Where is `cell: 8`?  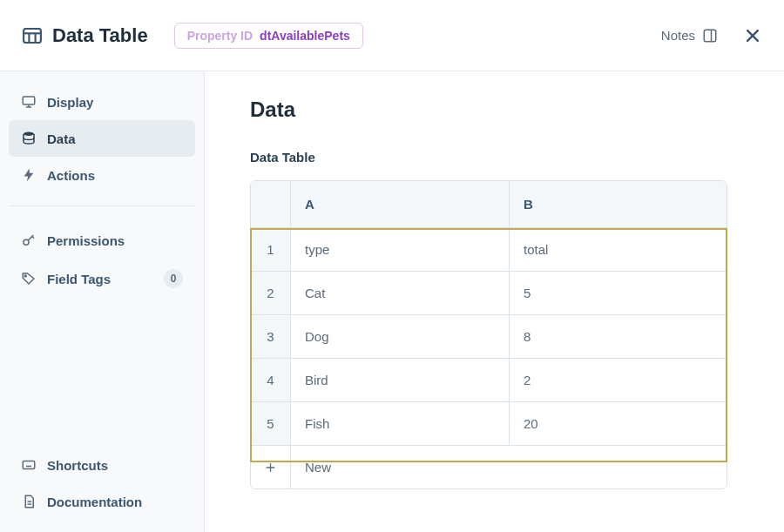 cell: 8 is located at coordinates (618, 337).